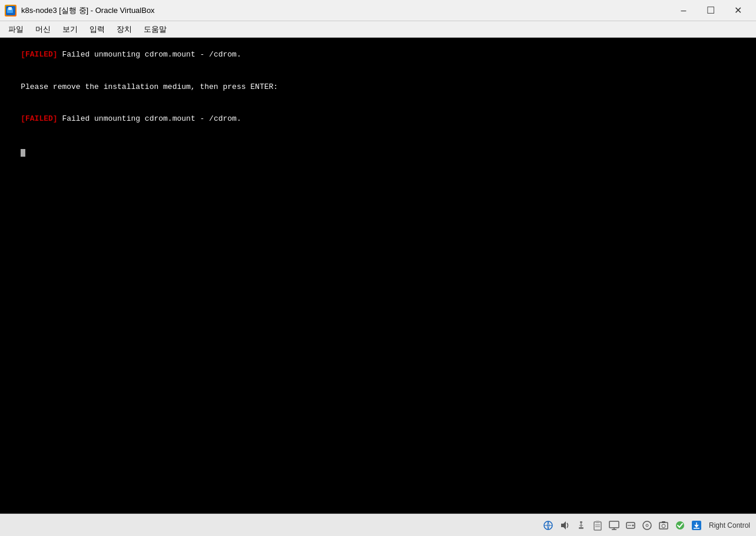 The height and width of the screenshot is (536, 756). What do you see at coordinates (378, 29) in the screenshot?
I see `menu-bar: 파일 머신 보기 입력 장치 도움말` at bounding box center [378, 29].